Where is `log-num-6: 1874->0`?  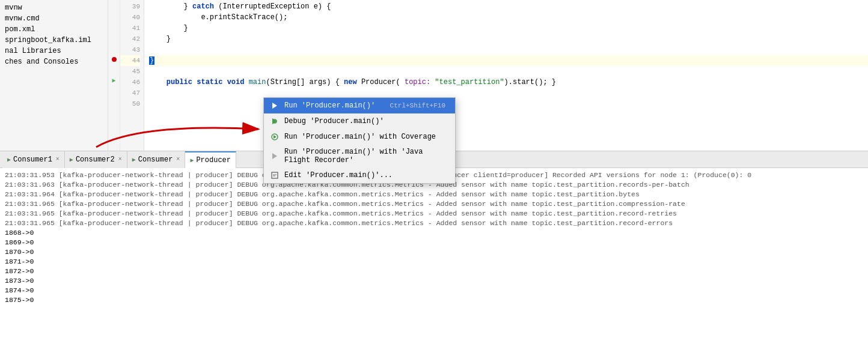 log-num-6: 1874->0 is located at coordinates (434, 291).